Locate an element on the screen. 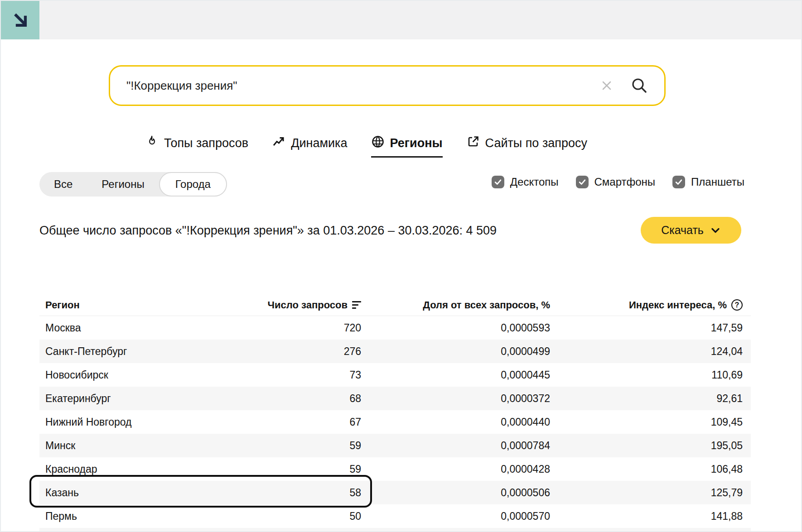 The image size is (802, 532). cell-region: Краснодар is located at coordinates (139, 469).